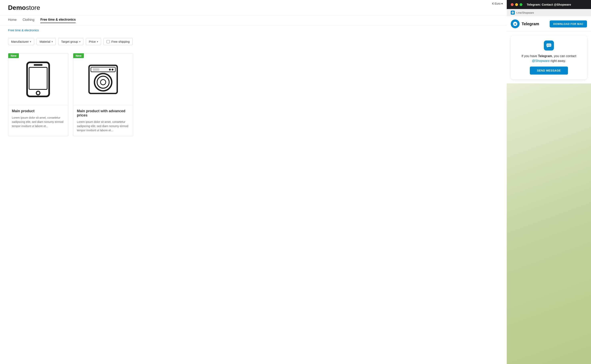 The image size is (591, 364). Describe the element at coordinates (28, 20) in the screenshot. I see `nav-item-clothing: Clothing` at that location.